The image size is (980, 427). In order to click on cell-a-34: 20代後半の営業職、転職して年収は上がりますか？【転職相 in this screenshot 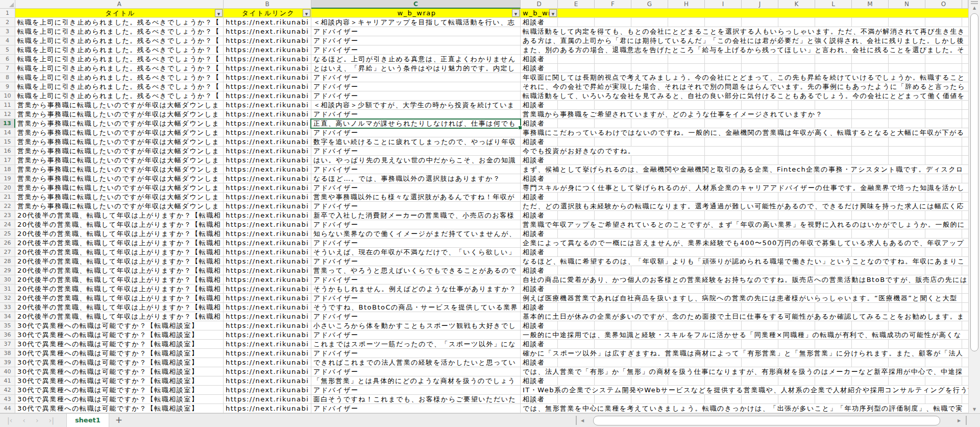, I will do `click(119, 317)`.